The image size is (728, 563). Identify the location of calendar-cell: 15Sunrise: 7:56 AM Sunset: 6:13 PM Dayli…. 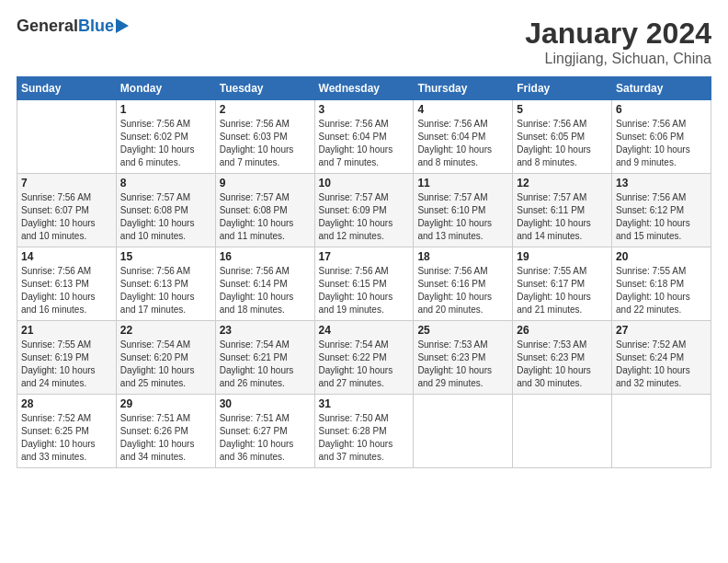
(165, 284).